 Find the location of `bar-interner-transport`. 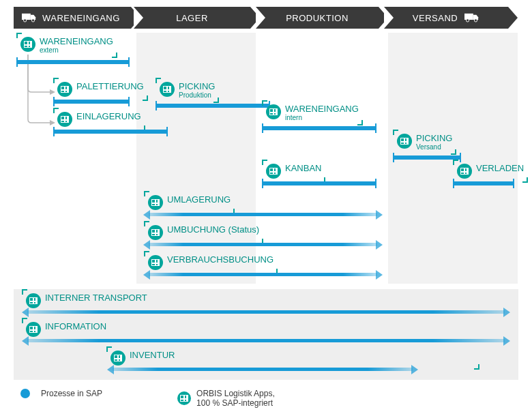

bar-interner-transport is located at coordinates (266, 312).